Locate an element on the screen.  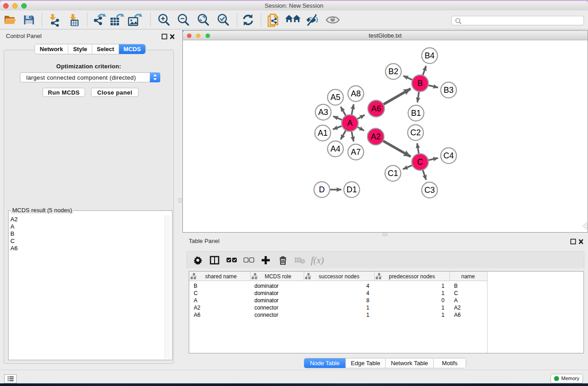
svg-text: C2 is located at coordinates (416, 133).